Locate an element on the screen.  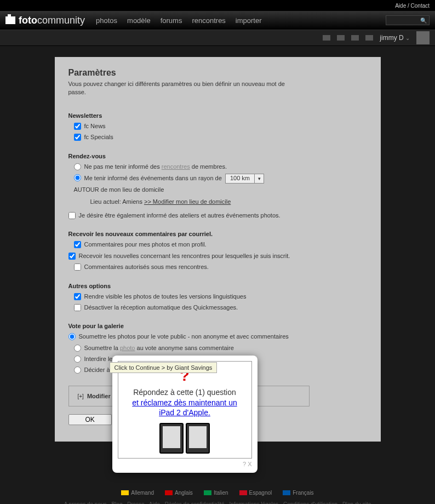
lbl-disable-quickmsg: Désactiver la réception automatique des … is located at coordinates (161, 308).